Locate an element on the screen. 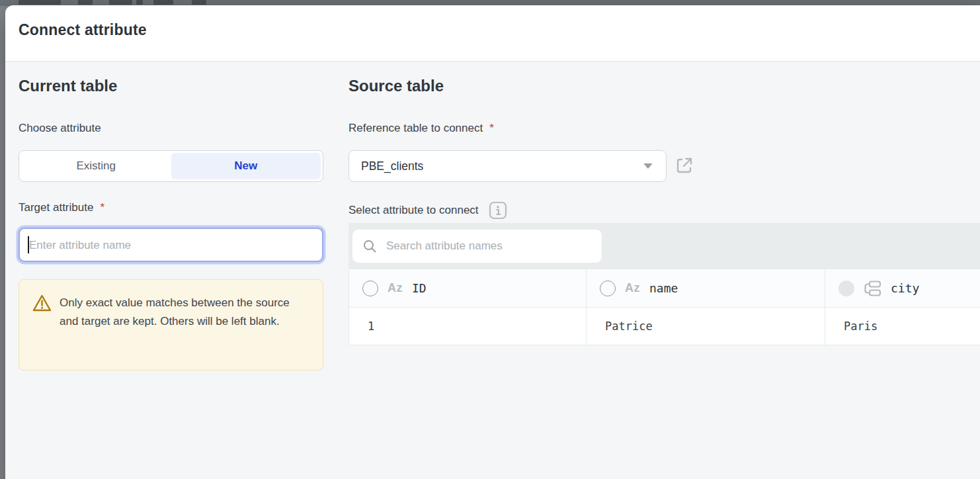 The width and height of the screenshot is (980, 479). cell-city: Paris is located at coordinates (903, 327).